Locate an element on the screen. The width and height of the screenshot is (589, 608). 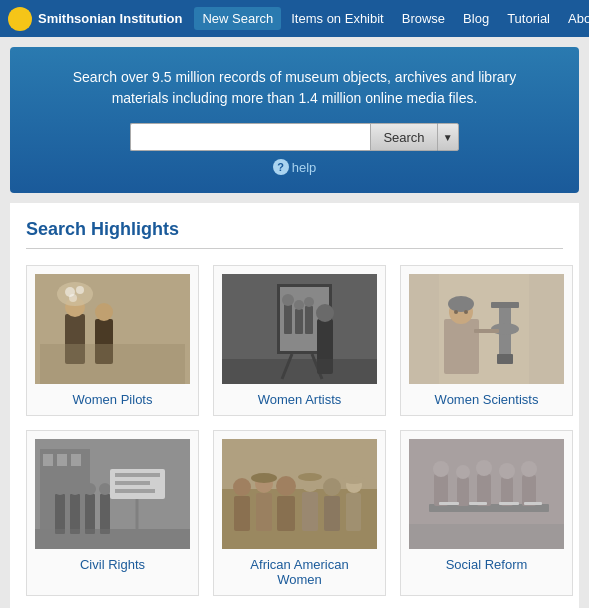
smithsonian-logo-sun is located at coordinates (20, 19).